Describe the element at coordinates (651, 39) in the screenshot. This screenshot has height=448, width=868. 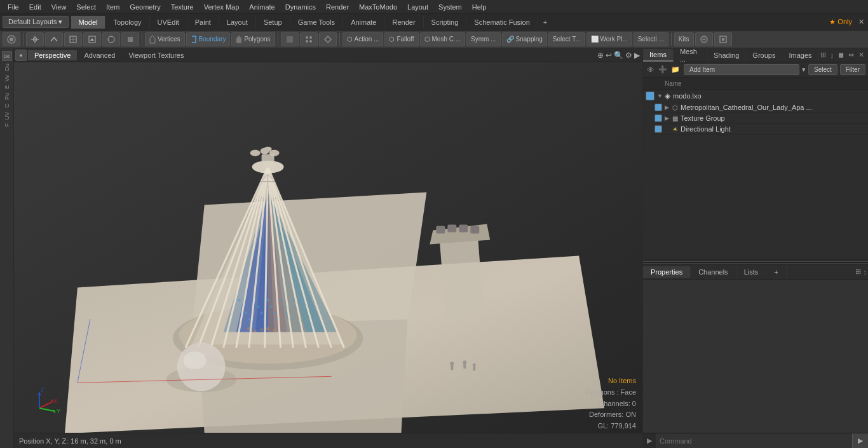
I see `tool-selection: Selecti ...` at that location.